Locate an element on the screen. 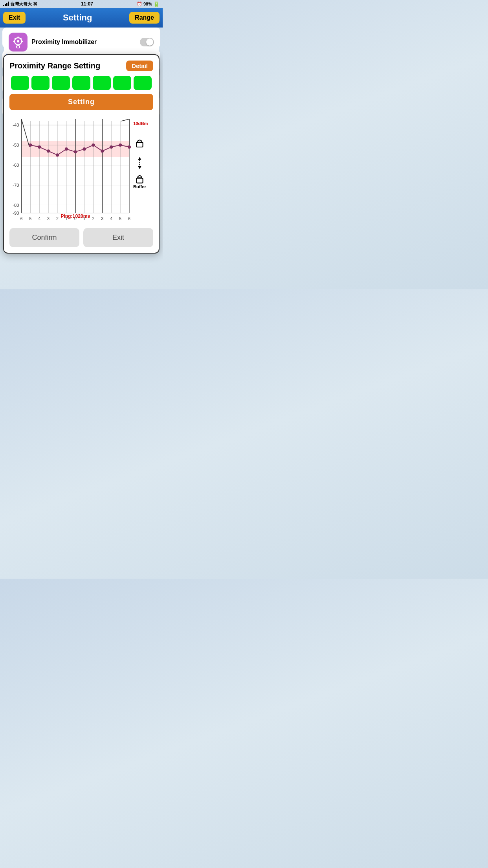  modal-overlay: Proximity Range Setting Detail Setting is located at coordinates (81, 170).